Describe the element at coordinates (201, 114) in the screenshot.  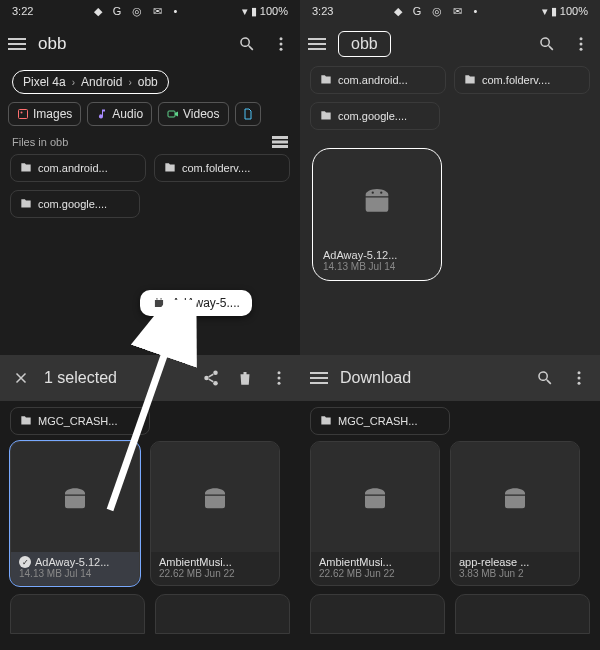
I see `chip-label: Videos` at that location.